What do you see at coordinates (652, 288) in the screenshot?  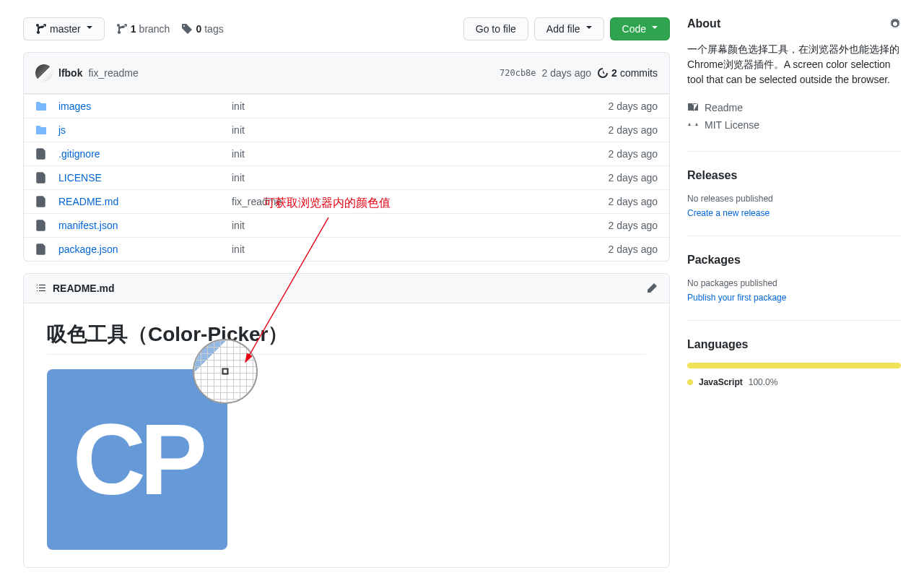 I see `pencil-icon` at bounding box center [652, 288].